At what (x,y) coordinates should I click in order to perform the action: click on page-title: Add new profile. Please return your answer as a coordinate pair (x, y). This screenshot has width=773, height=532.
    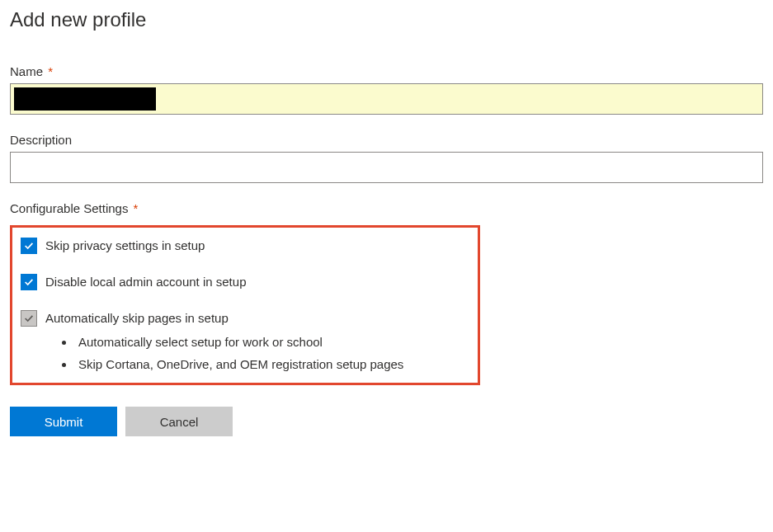
    Looking at the image, I should click on (386, 20).